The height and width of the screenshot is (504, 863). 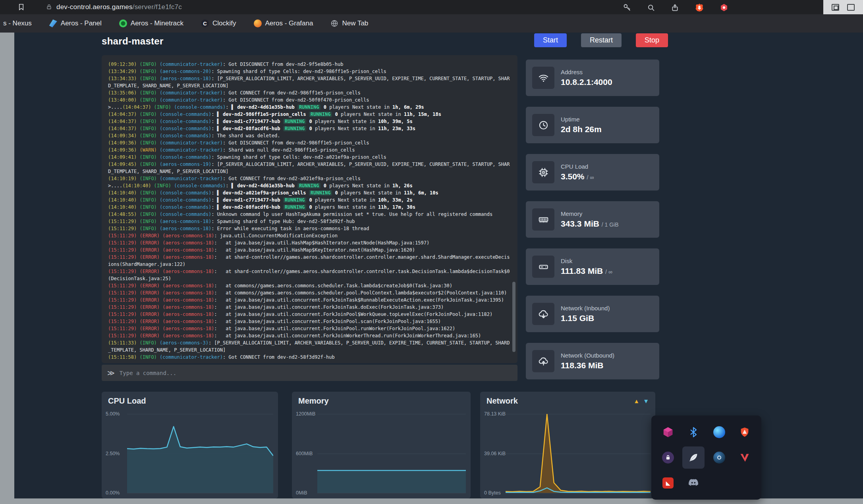 What do you see at coordinates (310, 93) in the screenshot?
I see `console-line: (13:35:06) (INFO) (communicator-tracker)…` at bounding box center [310, 93].